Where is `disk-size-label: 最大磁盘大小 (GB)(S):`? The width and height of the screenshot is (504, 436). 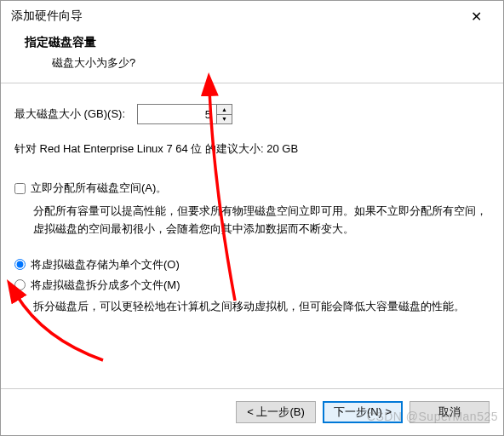
disk-size-label: 最大磁盘大小 (GB)(S): is located at coordinates (70, 114).